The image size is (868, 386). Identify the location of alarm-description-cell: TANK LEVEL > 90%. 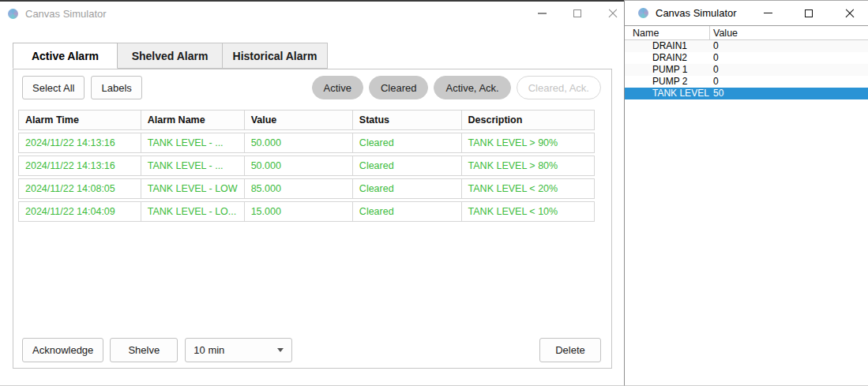
(528, 143).